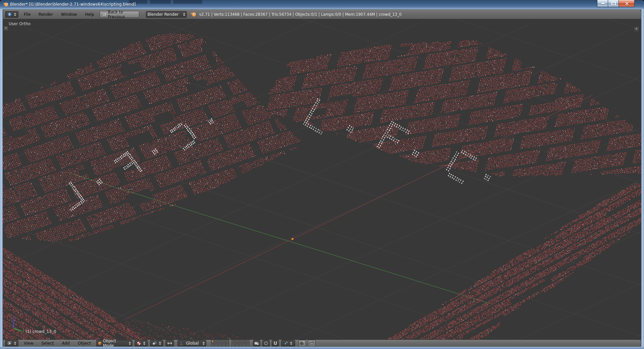 This screenshot has width=644, height=349. What do you see at coordinates (192, 343) in the screenshot?
I see `transform-orientation-select: Global` at bounding box center [192, 343].